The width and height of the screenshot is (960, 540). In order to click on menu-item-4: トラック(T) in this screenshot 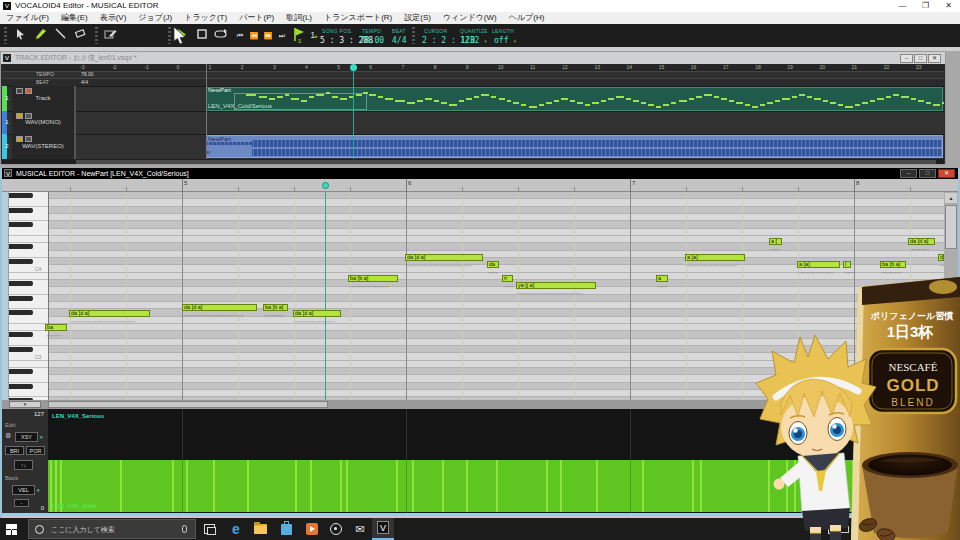, I will do `click(206, 18)`.